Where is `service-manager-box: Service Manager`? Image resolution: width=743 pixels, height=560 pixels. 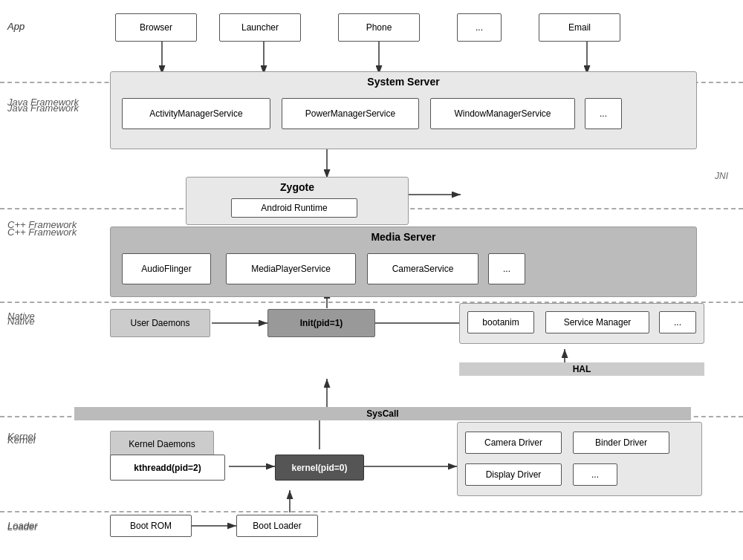 service-manager-box: Service Manager is located at coordinates (597, 322).